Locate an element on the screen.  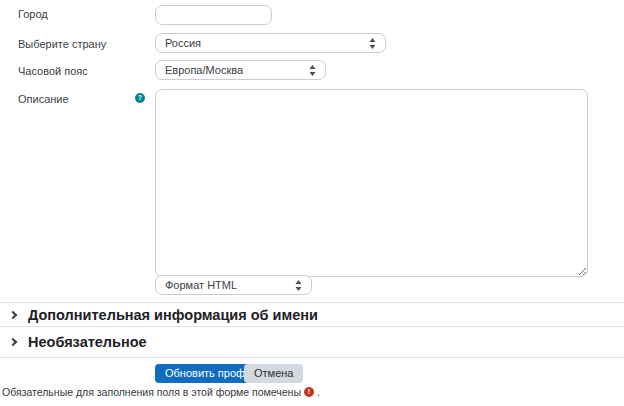
required-fields-note: Обязательные для заполнения поля в этой … is located at coordinates (161, 392).